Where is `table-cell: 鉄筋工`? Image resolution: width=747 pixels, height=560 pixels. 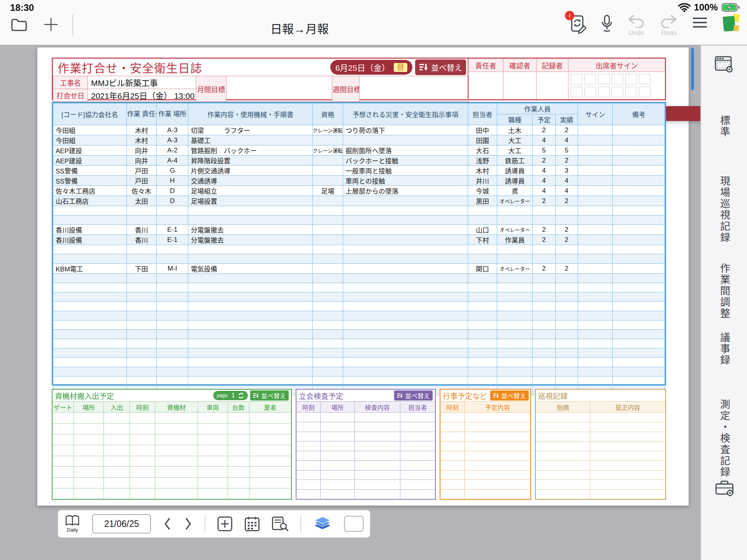
table-cell: 鉄筋工 is located at coordinates (515, 161).